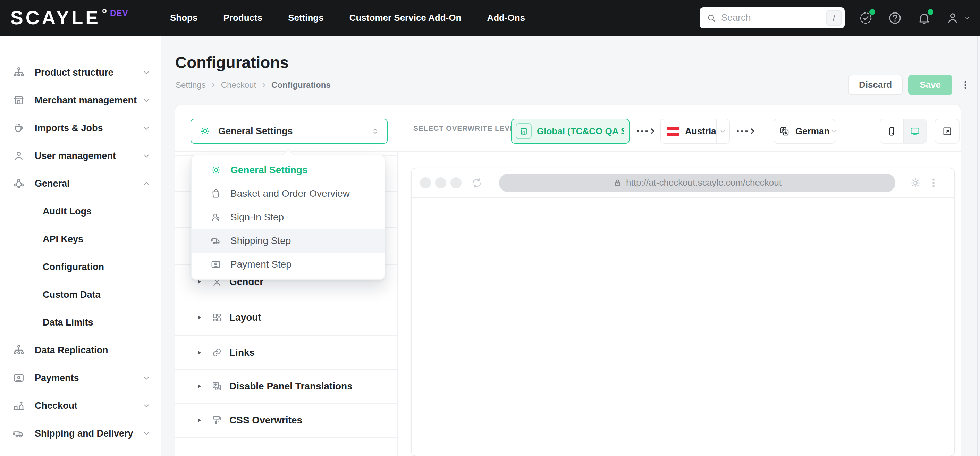 This screenshot has width=980, height=456. What do you see at coordinates (288, 194) in the screenshot?
I see `dropdown-item-basket-and-order-overview: Basket and Order Overview` at bounding box center [288, 194].